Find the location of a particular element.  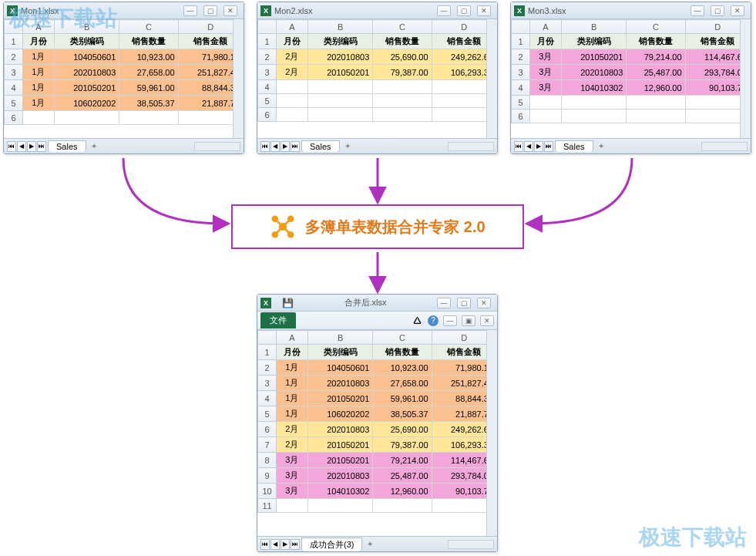

excel-window-merged: X 💾 合并后.xlsx ― ▢ ✕ 文件 🛆 ? ― ▣ ✕ ABCD1月份类… is located at coordinates (378, 423).